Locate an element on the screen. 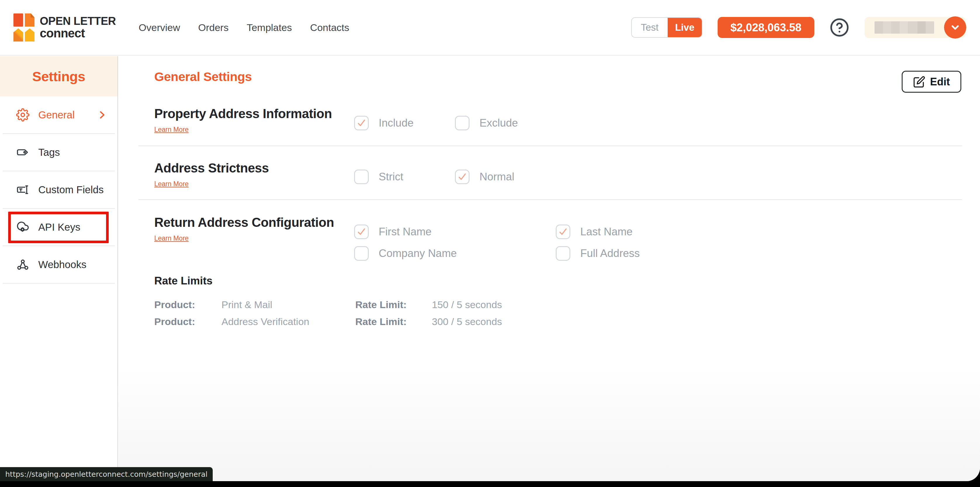 The width and height of the screenshot is (980, 487). status-url: https://staging.openletterconnect.com/se… is located at coordinates (107, 474).